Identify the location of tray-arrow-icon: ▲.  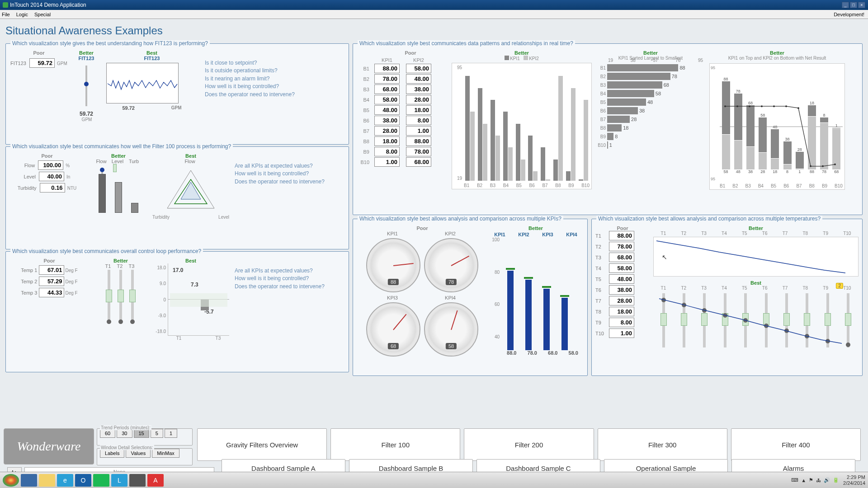
(804, 480).